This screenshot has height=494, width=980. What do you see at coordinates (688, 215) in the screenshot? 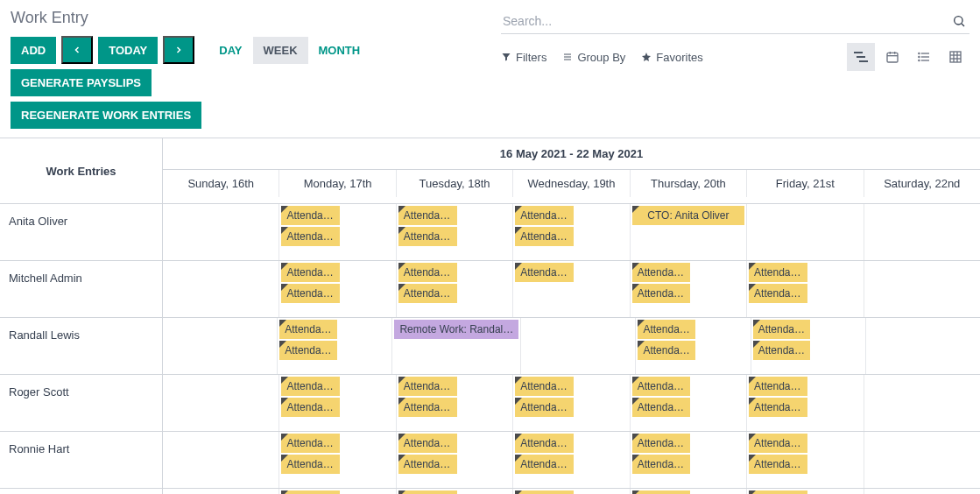
I see `work-entry: CTO: Anita Oliver` at bounding box center [688, 215].